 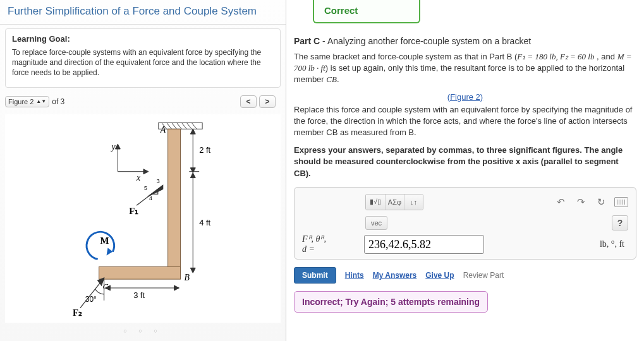 What do you see at coordinates (205, 222) in the screenshot?
I see `dim-4ft: 4 ft` at bounding box center [205, 222].